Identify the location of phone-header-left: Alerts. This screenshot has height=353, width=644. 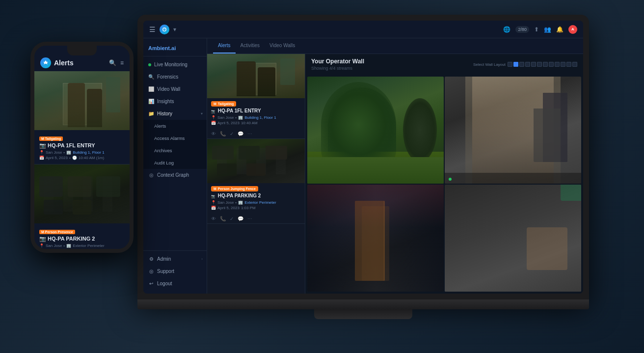
(57, 63).